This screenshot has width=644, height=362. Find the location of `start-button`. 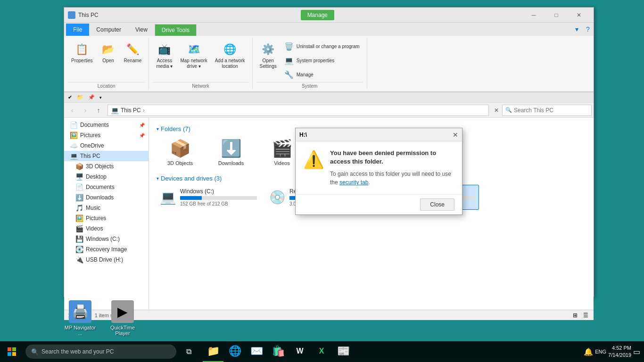

start-button is located at coordinates (12, 352).